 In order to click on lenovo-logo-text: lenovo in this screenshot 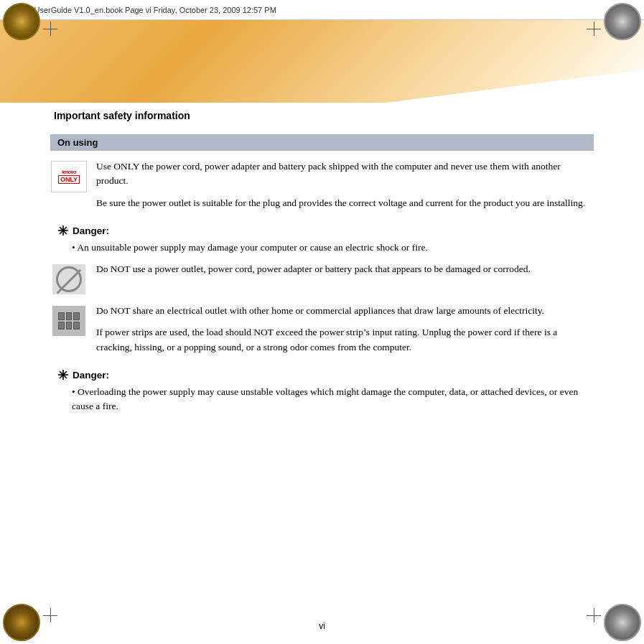, I will do `click(69, 172)`.